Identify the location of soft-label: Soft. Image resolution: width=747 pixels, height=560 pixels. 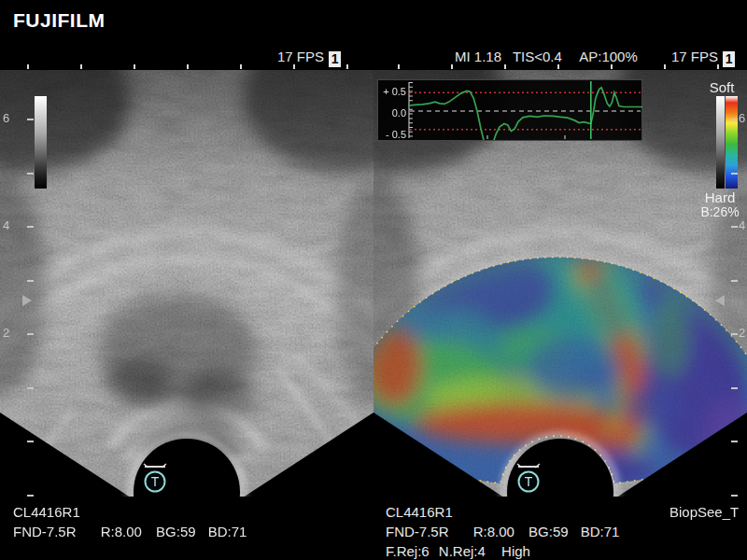
(722, 88).